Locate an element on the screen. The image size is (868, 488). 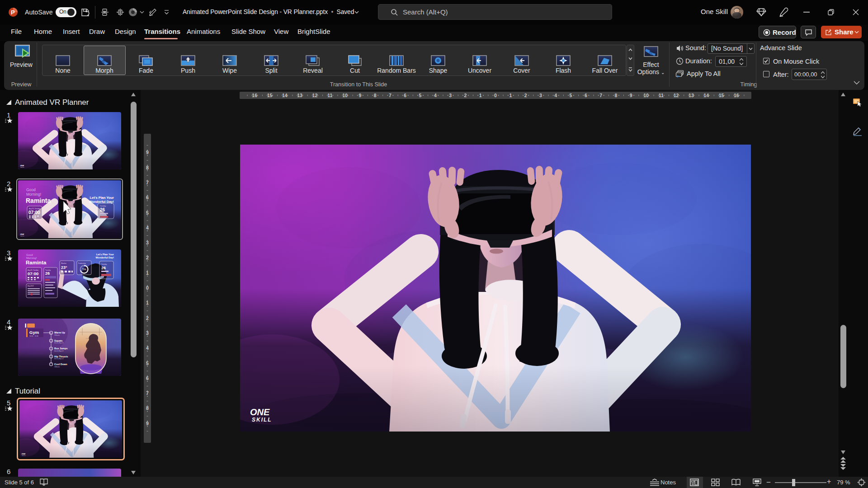
svg-text: 10:00 - 11:00 is located at coordinates (34, 336).